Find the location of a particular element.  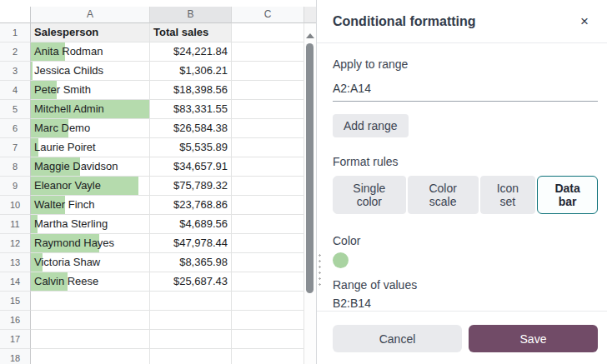

column-header-c: C is located at coordinates (268, 15).